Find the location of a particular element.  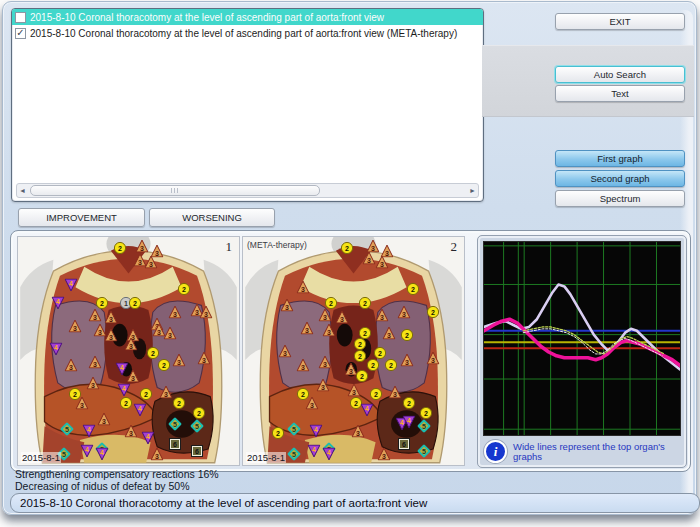

auto-search-button: Auto Search is located at coordinates (620, 74).